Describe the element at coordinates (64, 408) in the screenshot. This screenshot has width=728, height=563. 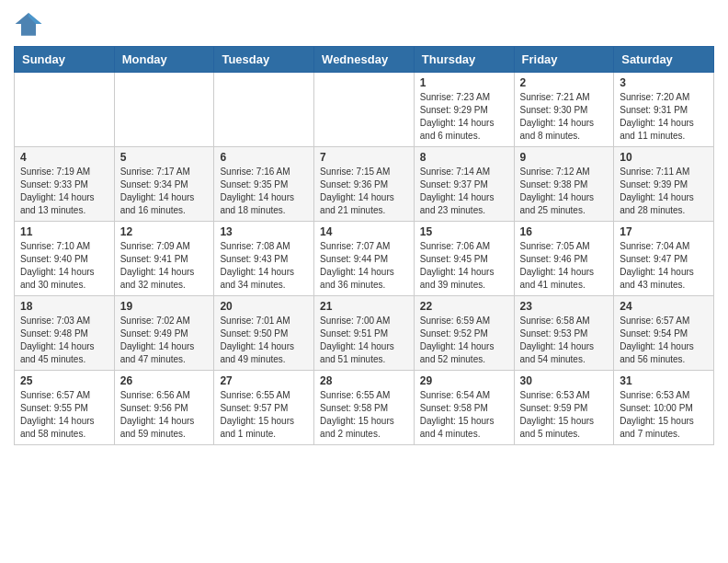
I see `calendar-cell: 25Sunrise: 6:57 AM Sunset: 9:55 PM Dayli…` at that location.